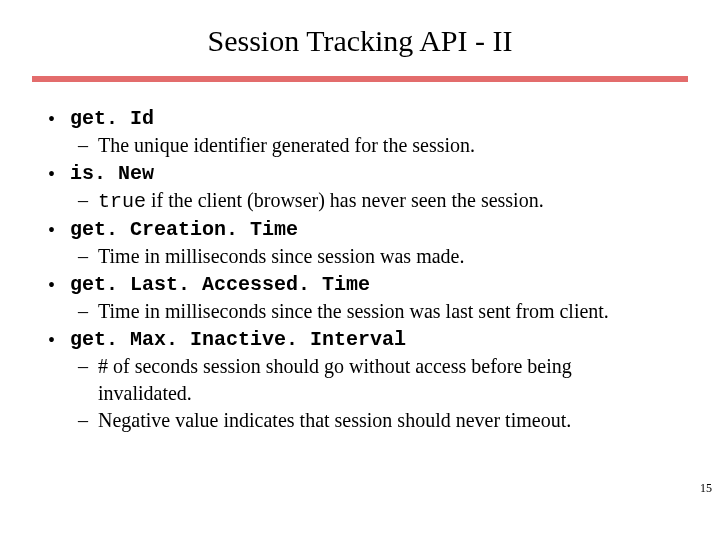 This screenshot has height=540, width=720. I want to click on sub-item: – Negative value indicates that session …, so click(352, 420).